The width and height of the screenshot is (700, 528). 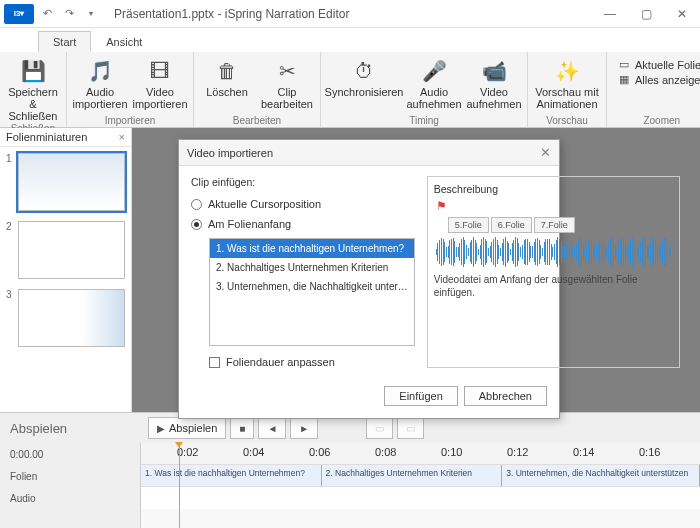 What do you see at coordinates (350, 40) in the screenshot?
I see `ribbon-tabs: Start Ansicht` at bounding box center [350, 40].